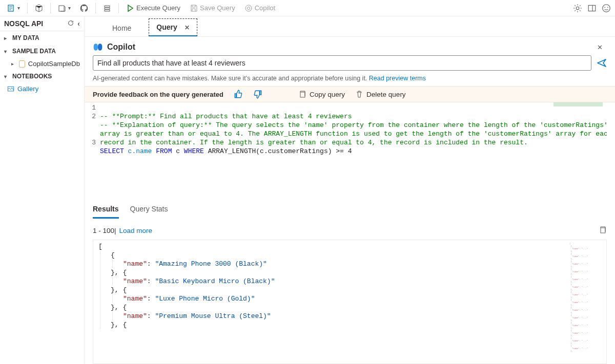  What do you see at coordinates (398, 78) in the screenshot?
I see `preview-terms-link: Read preview terms` at bounding box center [398, 78].